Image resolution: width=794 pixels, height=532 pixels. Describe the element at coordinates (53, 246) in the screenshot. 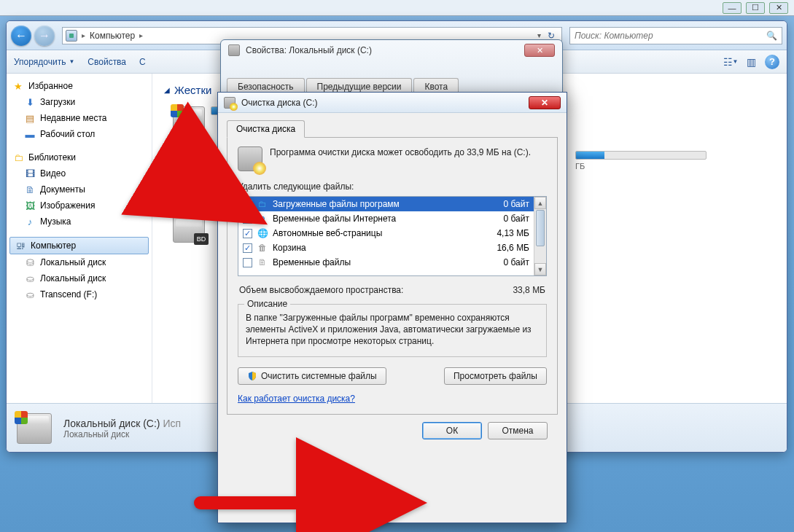

I see `sidebar-item-label: Компьютер` at that location.